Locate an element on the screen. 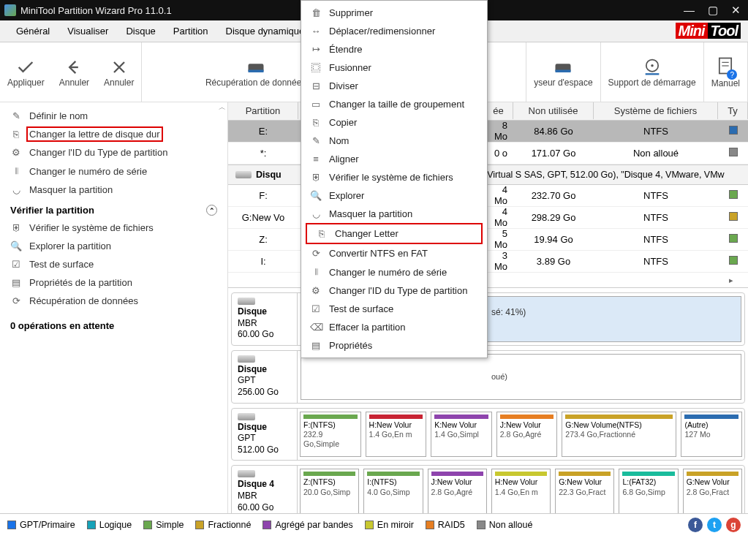 Image resolution: width=748 pixels, height=560 pixels. manual-button: Manuel is located at coordinates (725, 72).